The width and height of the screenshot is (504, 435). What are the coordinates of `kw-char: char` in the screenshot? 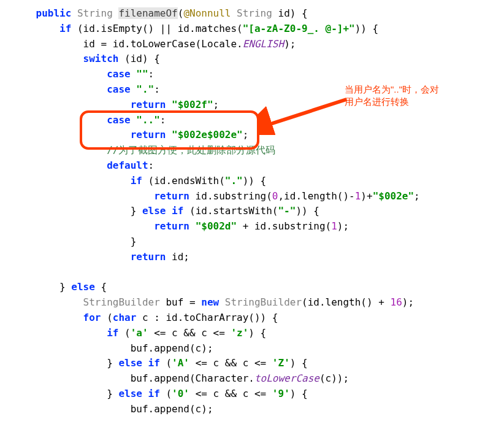 It's located at (125, 318).